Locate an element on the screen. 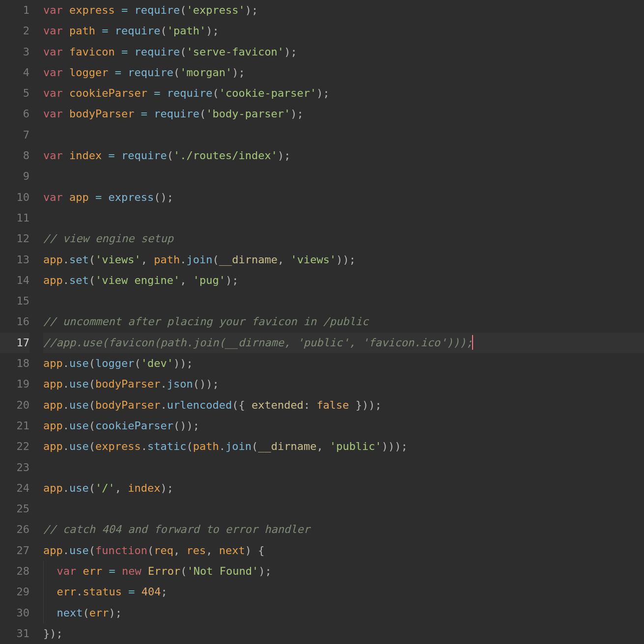 The image size is (644, 644). token-str: 'Not Found' is located at coordinates (223, 571).